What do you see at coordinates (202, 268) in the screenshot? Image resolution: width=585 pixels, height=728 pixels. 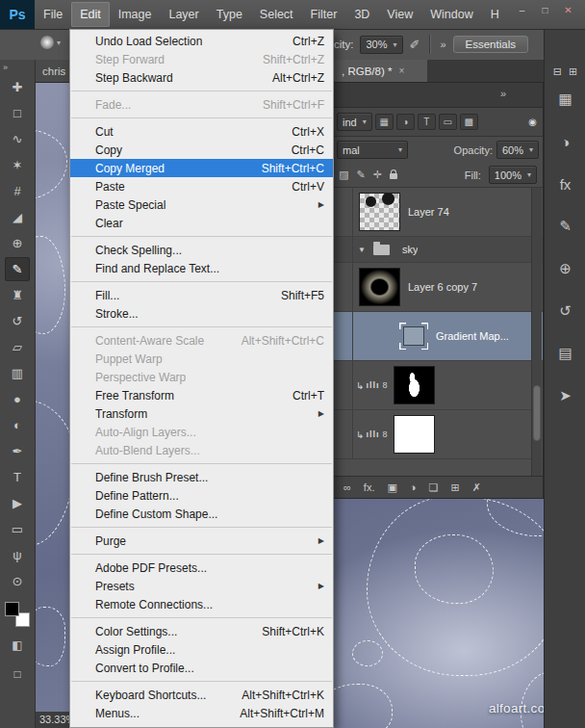 I see `menu-item-find-and-replace-text: Find and Replace Text...` at bounding box center [202, 268].